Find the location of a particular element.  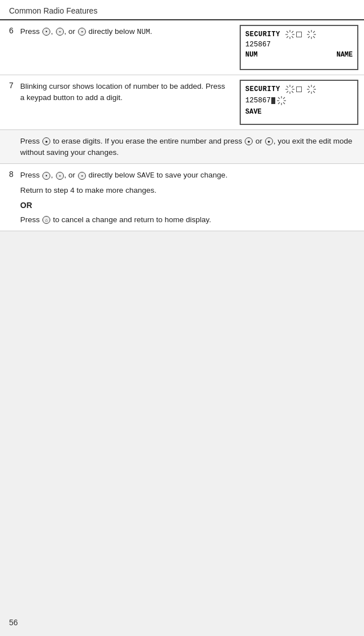

erase-button-icon: ● is located at coordinates (46, 141).